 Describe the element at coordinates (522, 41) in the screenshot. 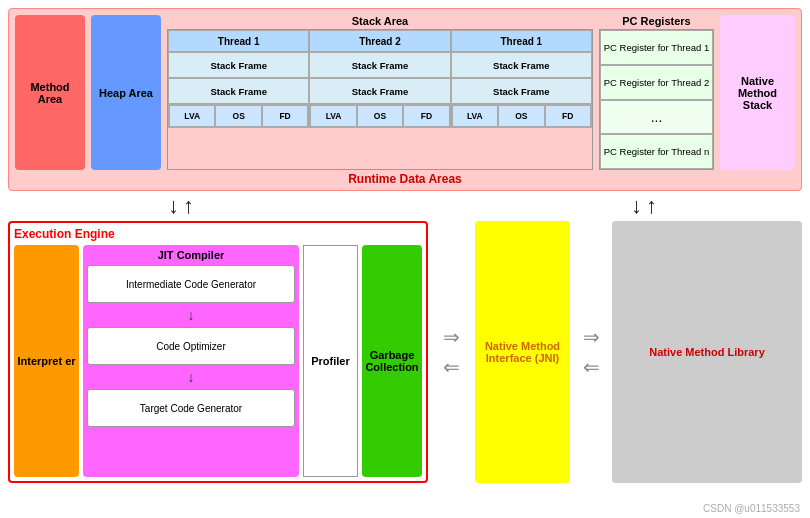

I see `thread-3-header: Thread 1` at that location.